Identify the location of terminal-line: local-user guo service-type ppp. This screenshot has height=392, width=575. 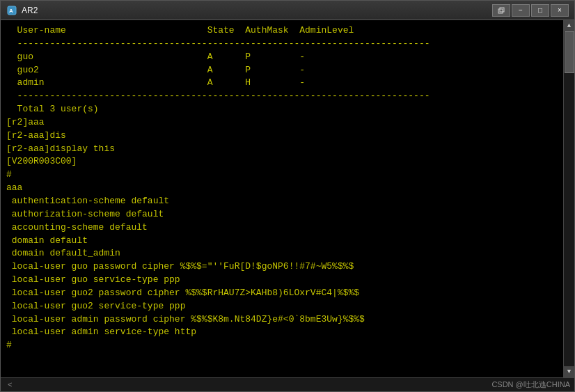
(282, 280).